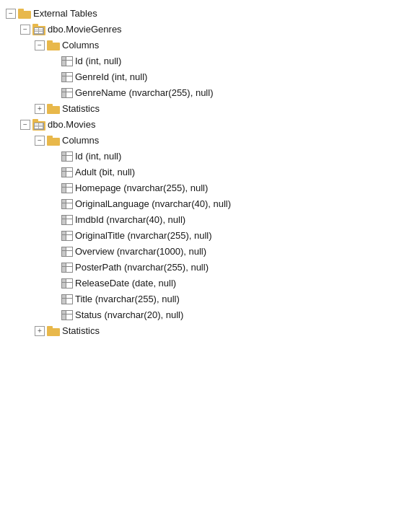 This screenshot has height=515, width=420. Describe the element at coordinates (127, 299) in the screenshot. I see `tree-item-label: Title (nvarchar(255), null)` at that location.